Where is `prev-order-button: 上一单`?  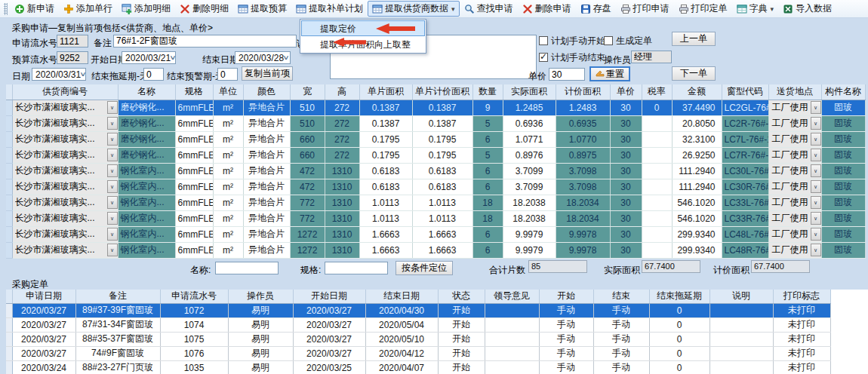 prev-order-button: 上一单 is located at coordinates (694, 39).